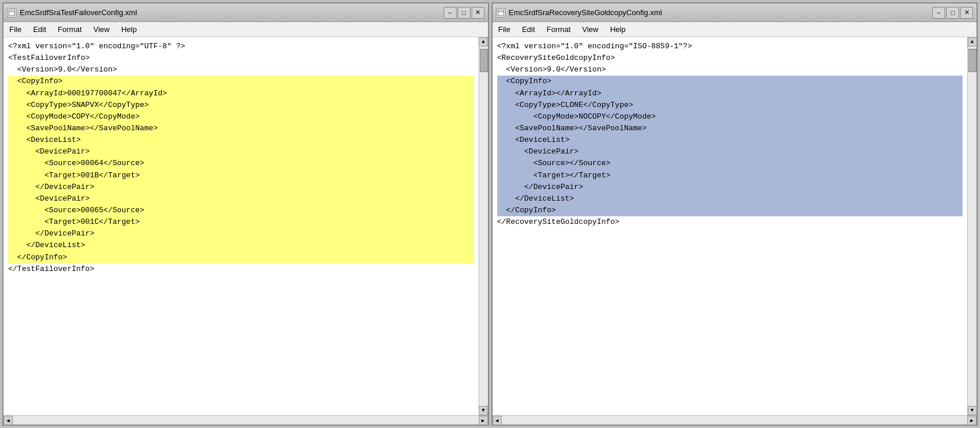  What do you see at coordinates (730, 152) in the screenshot?
I see `right-code-line-9: <DevicePair>` at bounding box center [730, 152].